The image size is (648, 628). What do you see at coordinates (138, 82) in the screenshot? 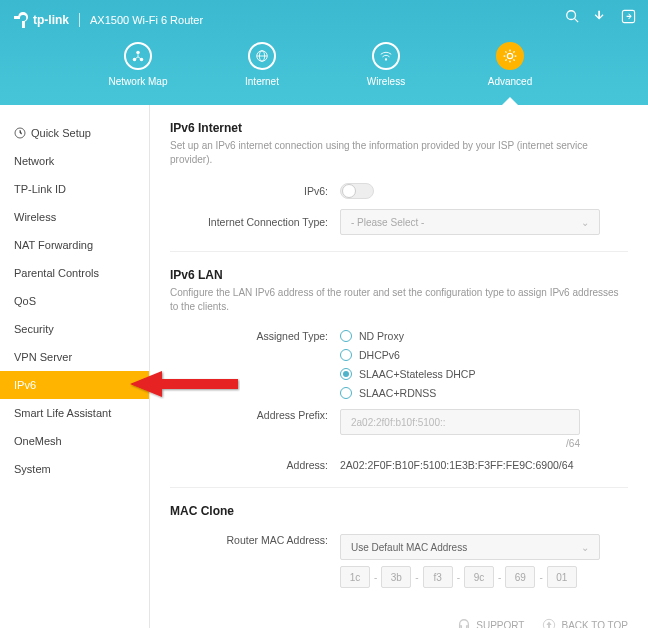
I see `tab-label: Network Map` at bounding box center [138, 82].